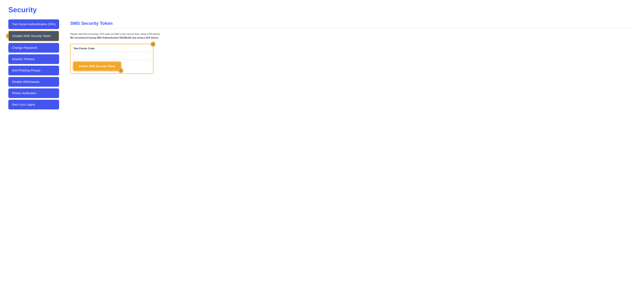 The height and width of the screenshot is (292, 644). Describe the element at coordinates (34, 105) in the screenshot. I see `sidebar-item-geo-lock: Geo-Lock Logins` at that location.